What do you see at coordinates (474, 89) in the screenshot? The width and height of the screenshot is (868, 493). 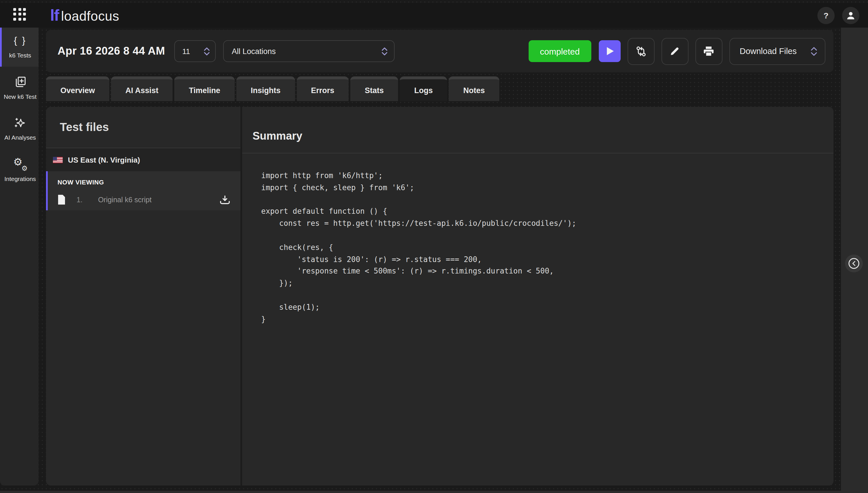 I see `tab-notes: Notes` at bounding box center [474, 89].